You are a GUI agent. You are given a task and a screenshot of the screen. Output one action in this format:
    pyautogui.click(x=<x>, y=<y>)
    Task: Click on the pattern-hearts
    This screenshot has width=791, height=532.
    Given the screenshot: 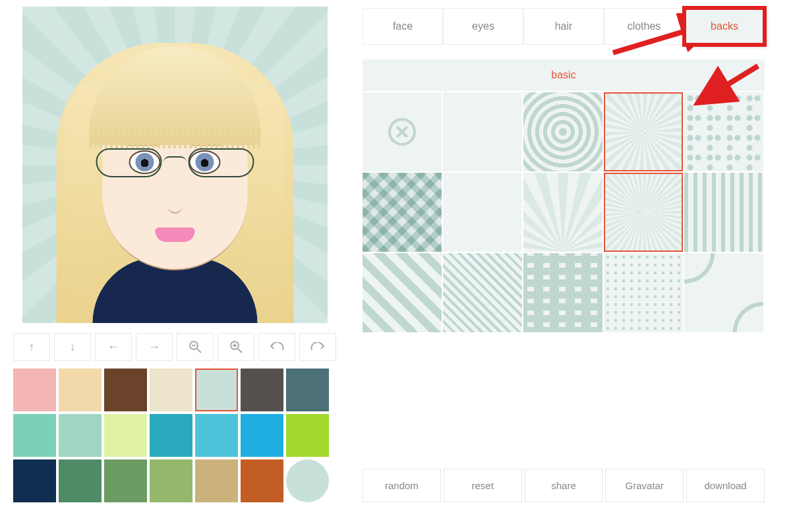 What is the action you would take?
    pyautogui.click(x=724, y=132)
    